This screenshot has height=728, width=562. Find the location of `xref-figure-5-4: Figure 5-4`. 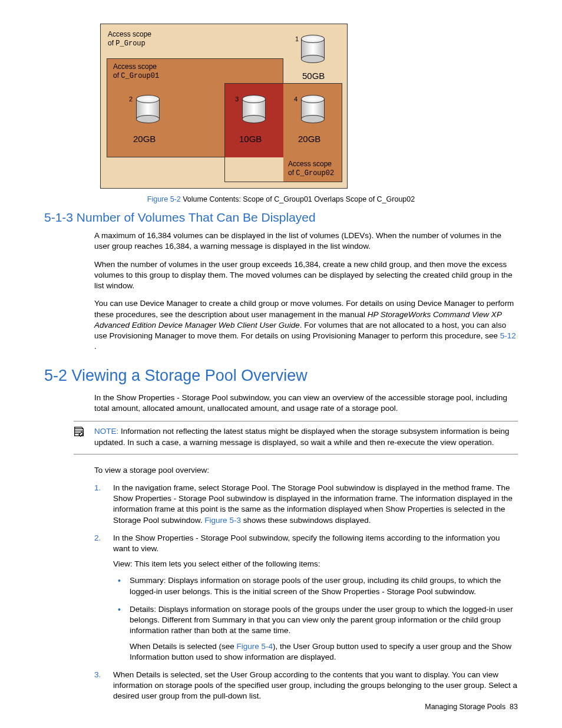

xref-figure-5-4: Figure 5-4 is located at coordinates (255, 646).